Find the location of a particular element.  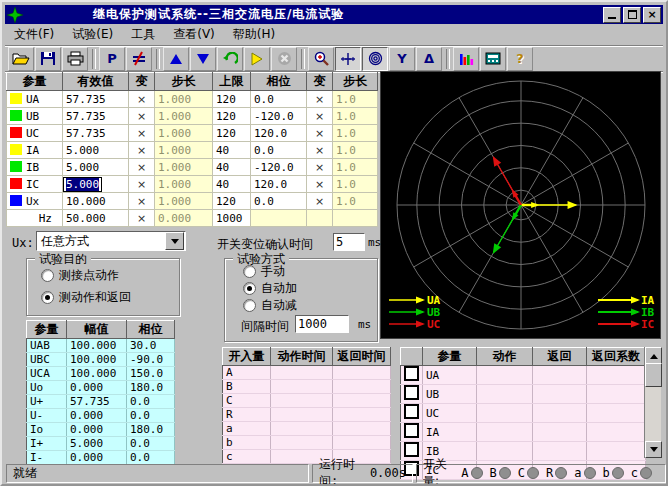

step-up-button is located at coordinates (176, 59).